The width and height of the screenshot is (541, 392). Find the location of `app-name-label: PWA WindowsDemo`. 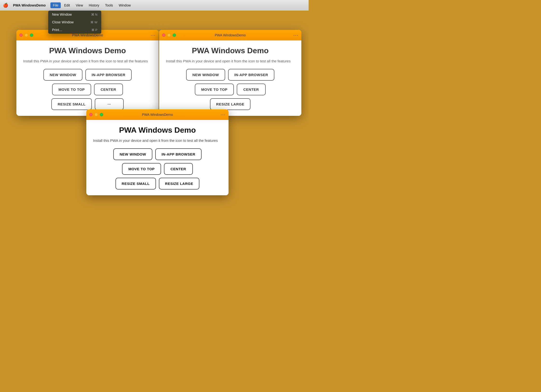

app-name-label: PWA WindowsDemo is located at coordinates (29, 5).